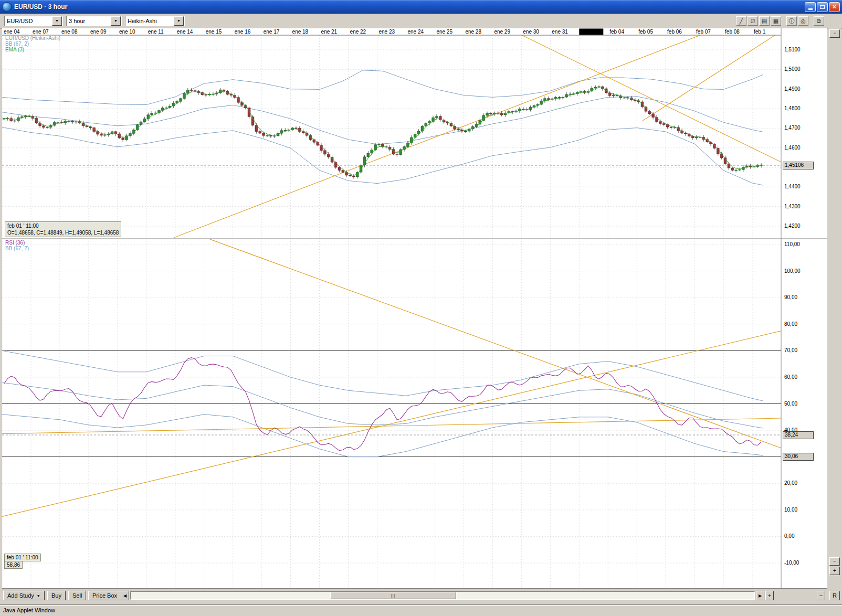 This screenshot has height=616, width=842. What do you see at coordinates (753, 21) in the screenshot?
I see `clear-drawings-icon: ∅` at bounding box center [753, 21].